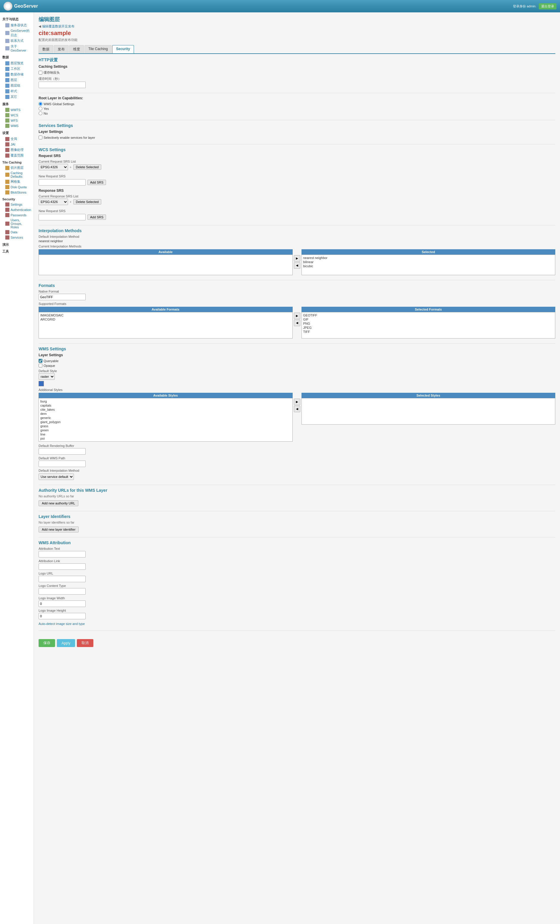 The height and width of the screenshot is (924, 560). I want to click on sidebar-item-server-status: 服务器状态, so click(16, 26).